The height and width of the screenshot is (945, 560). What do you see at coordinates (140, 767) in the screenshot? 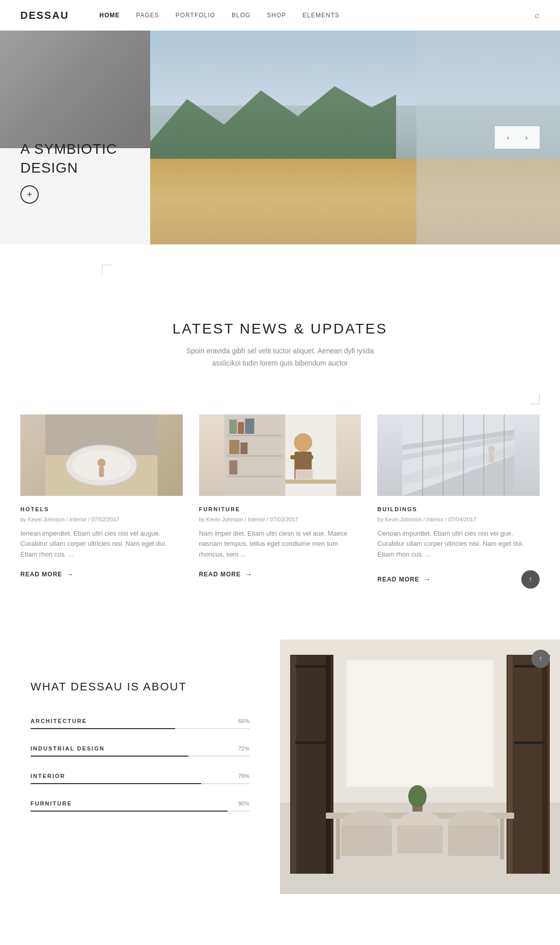
I see `about-left: WHAT DESSAU IS ABOUT ARCHITECTURE 66% IN…` at bounding box center [140, 767].